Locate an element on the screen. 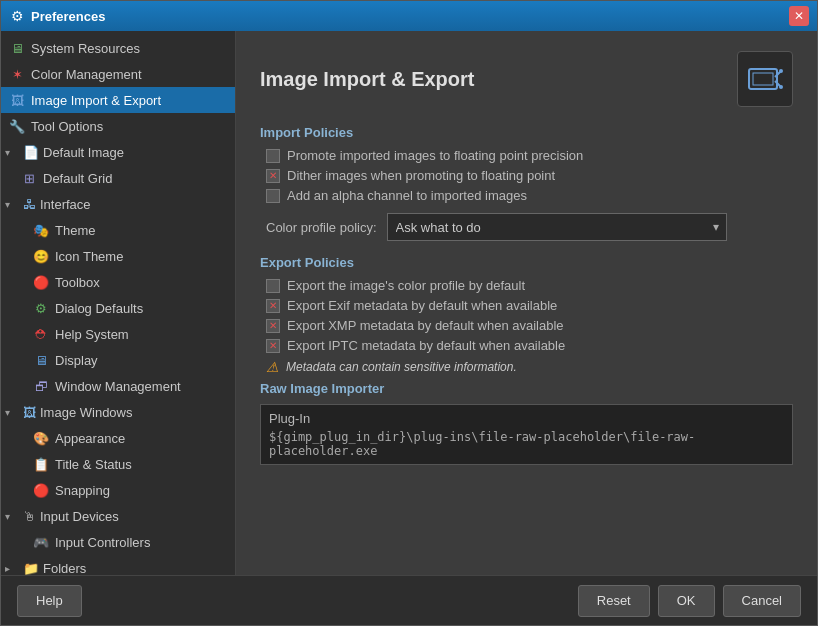 The image size is (818, 626). titlebar-left: ⚙ Preferences is located at coordinates (57, 16).